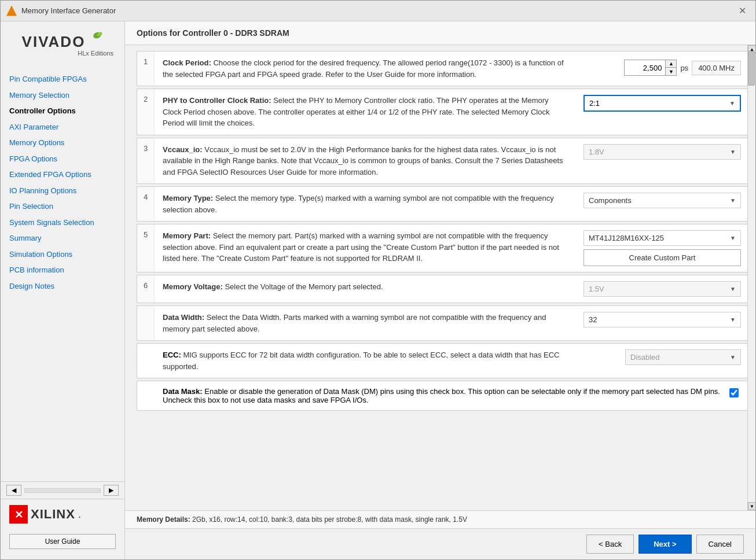 The width and height of the screenshot is (756, 560). What do you see at coordinates (751, 278) in the screenshot?
I see `vertical-scrollbar: ▲ ▼` at bounding box center [751, 278].